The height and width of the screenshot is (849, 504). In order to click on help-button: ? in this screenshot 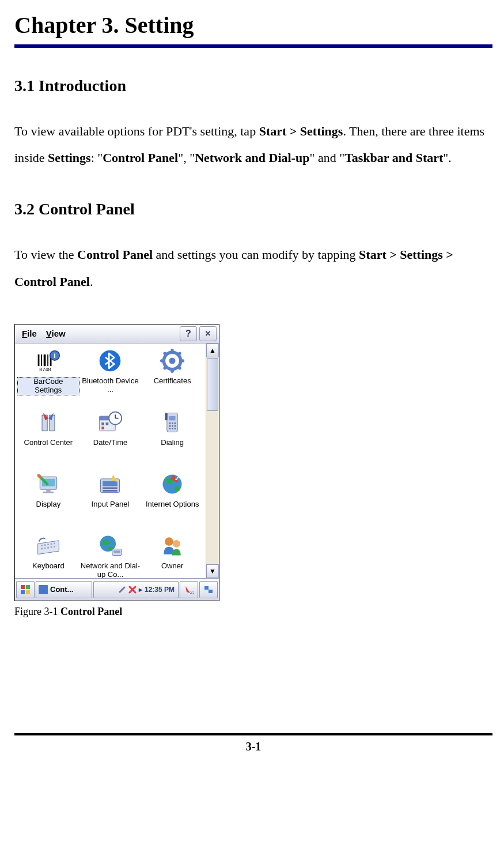, I will do `click(188, 334)`.